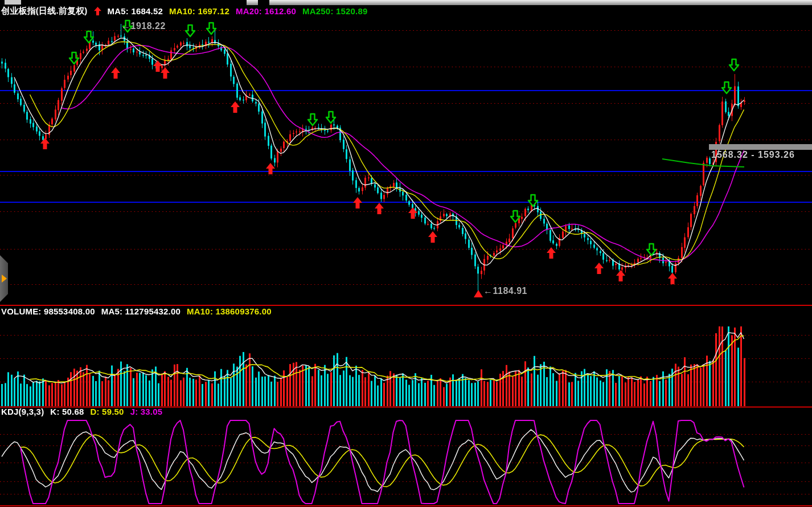  I want to click on price-range-tooltip-bar, so click(761, 147).